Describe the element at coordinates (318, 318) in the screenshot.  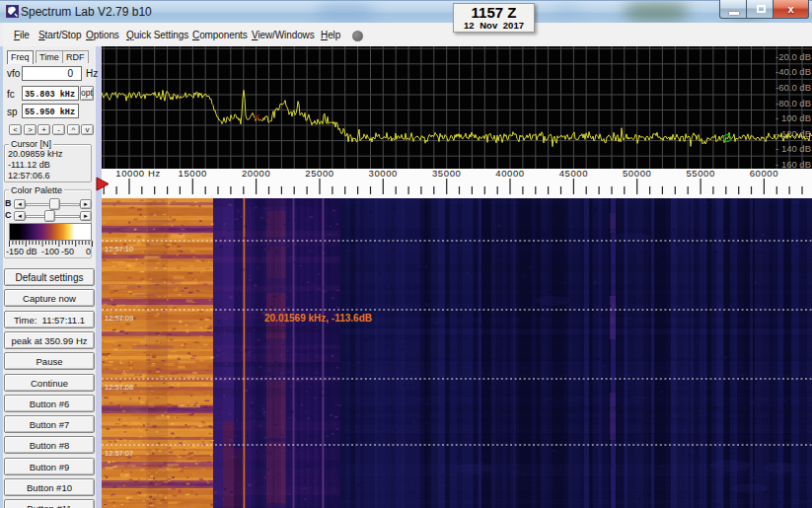
I see `svg-text: 20.01569 kHz, -113.6dB` at that location.